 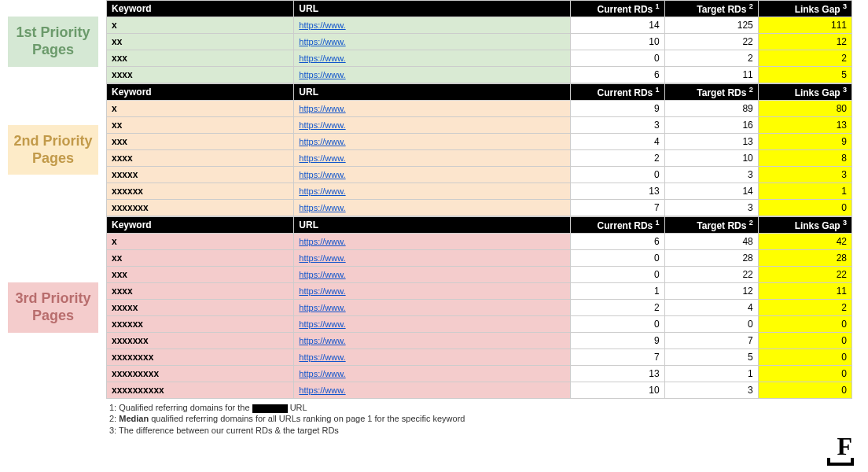 What do you see at coordinates (618, 142) in the screenshot?
I see `cell-current: 4` at bounding box center [618, 142].